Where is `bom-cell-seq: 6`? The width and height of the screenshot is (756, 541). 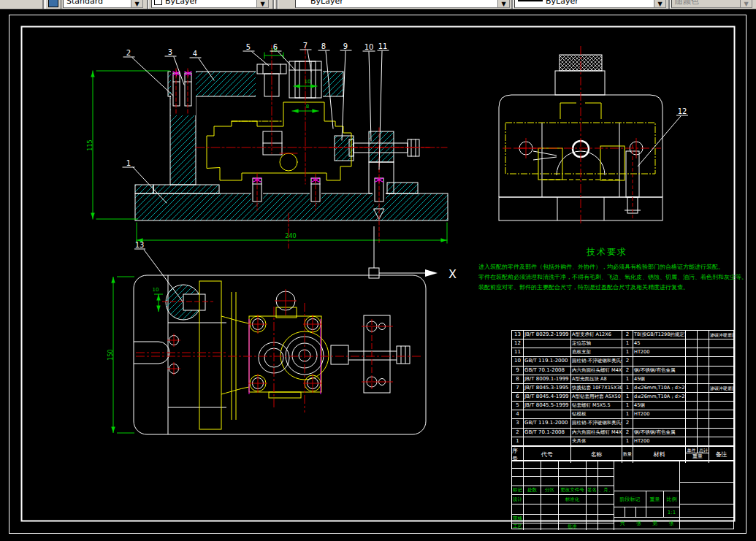 bom-cell-seq: 6 is located at coordinates (518, 397).